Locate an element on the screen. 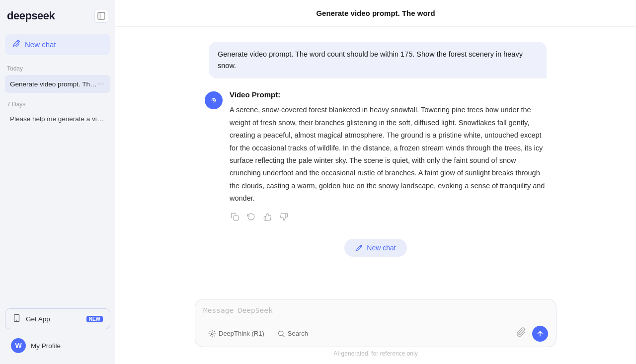 The image size is (636, 364). input-box: DeepThink (R1) Search is located at coordinates (376, 323).